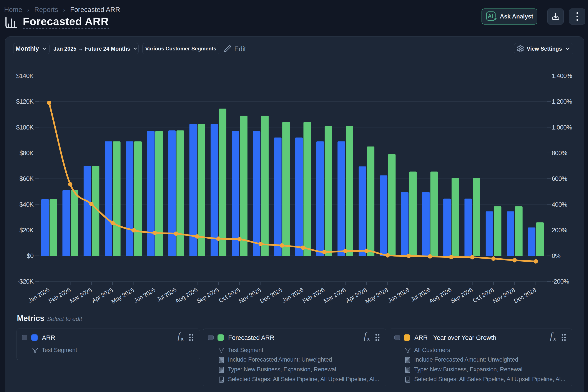 This screenshot has height=392, width=588. What do you see at coordinates (25, 76) in the screenshot?
I see `svg-text: $140K` at bounding box center [25, 76].